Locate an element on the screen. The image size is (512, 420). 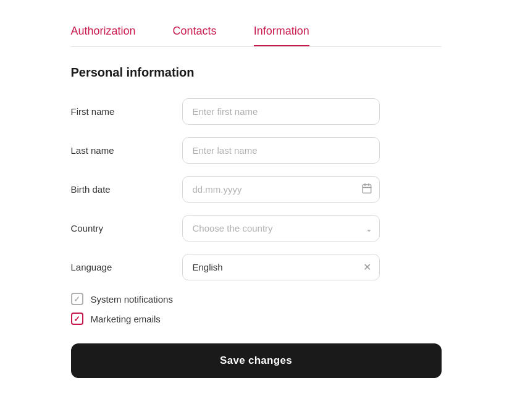
first-name-control is located at coordinates (281, 111).